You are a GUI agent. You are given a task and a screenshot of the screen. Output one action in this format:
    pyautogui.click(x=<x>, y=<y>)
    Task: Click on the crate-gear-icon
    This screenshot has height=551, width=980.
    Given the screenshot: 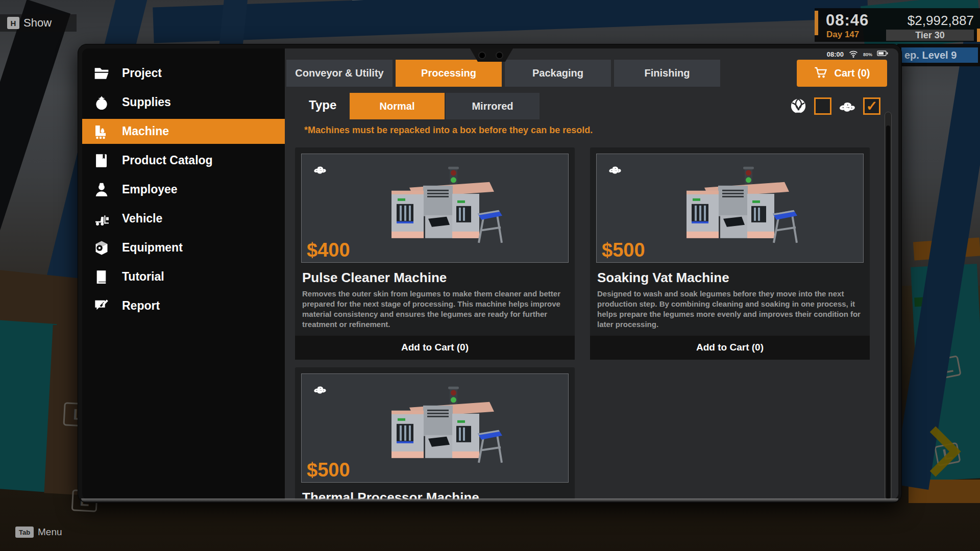 What is the action you would take?
    pyautogui.click(x=102, y=248)
    